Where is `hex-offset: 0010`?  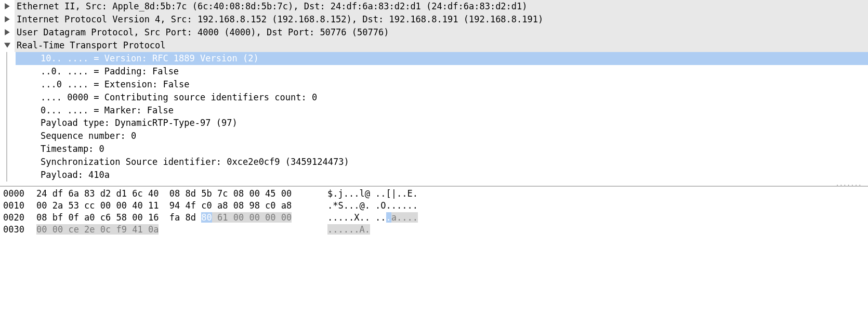
hex-offset: 0010 is located at coordinates (20, 206).